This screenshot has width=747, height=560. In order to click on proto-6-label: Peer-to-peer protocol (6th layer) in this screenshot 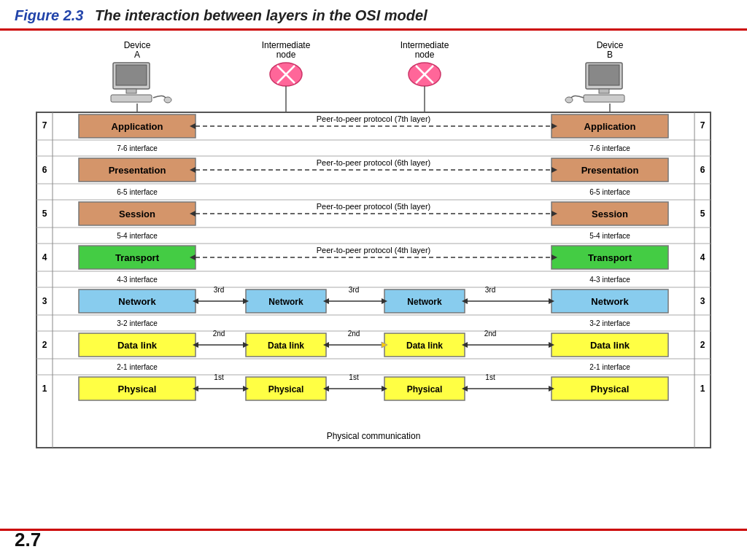, I will do `click(374, 163)`.